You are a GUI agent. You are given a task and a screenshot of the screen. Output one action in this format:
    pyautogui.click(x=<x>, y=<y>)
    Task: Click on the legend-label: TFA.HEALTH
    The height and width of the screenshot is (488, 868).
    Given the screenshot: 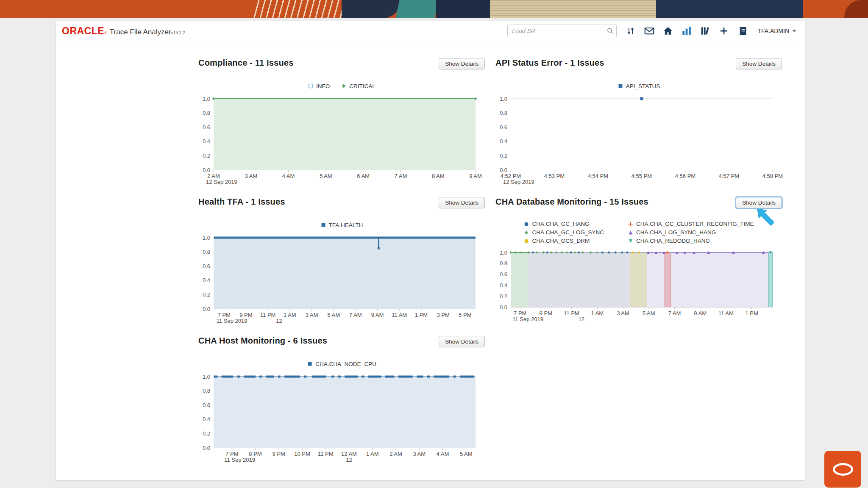 What is the action you would take?
    pyautogui.click(x=346, y=225)
    